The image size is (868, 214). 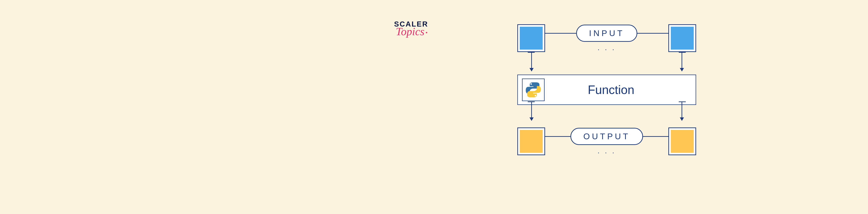 What do you see at coordinates (533, 90) in the screenshot?
I see `python-logo-icon` at bounding box center [533, 90].